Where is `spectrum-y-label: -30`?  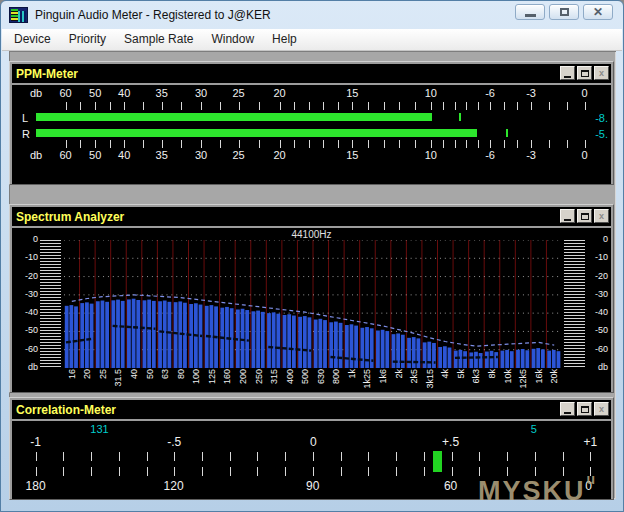 spectrum-y-label: -30 is located at coordinates (26, 294).